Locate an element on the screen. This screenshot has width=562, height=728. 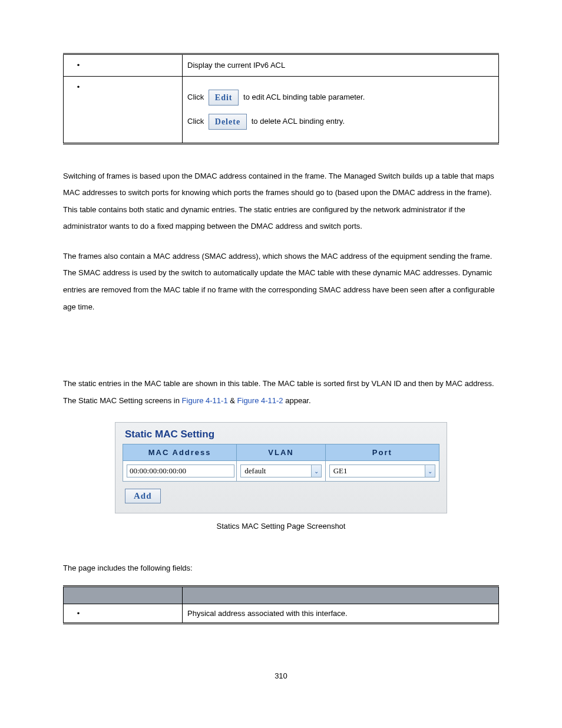
after-edit-text: to edit ACL binding table parameter. is located at coordinates (304, 97).